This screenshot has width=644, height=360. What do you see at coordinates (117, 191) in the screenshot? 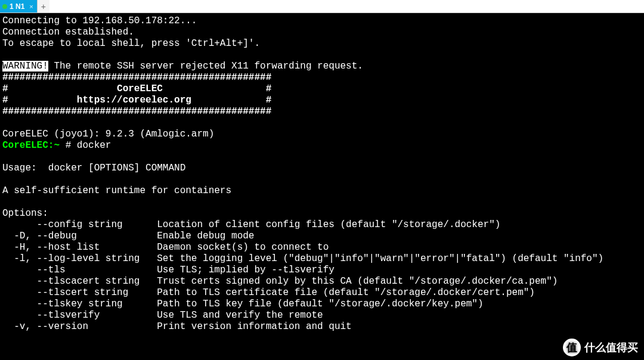
I see `description-line: A self-sufficient runtime for containers` at bounding box center [117, 191].